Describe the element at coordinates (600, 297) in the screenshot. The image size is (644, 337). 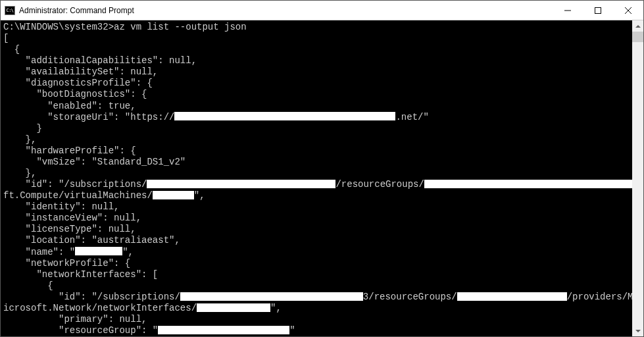
I see `output-line: /providers/M` at that location.